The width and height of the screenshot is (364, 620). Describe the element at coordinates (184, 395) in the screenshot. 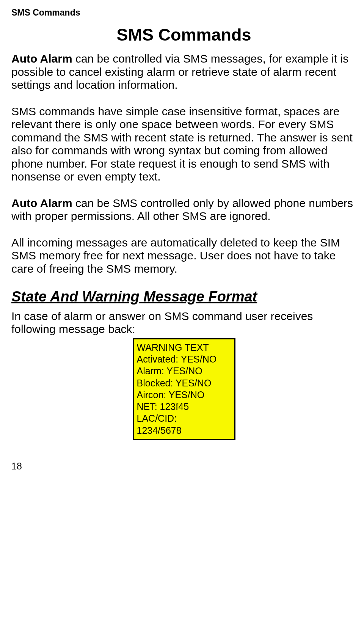

I see `msg-line-5: Aircon: YES/NO` at that location.